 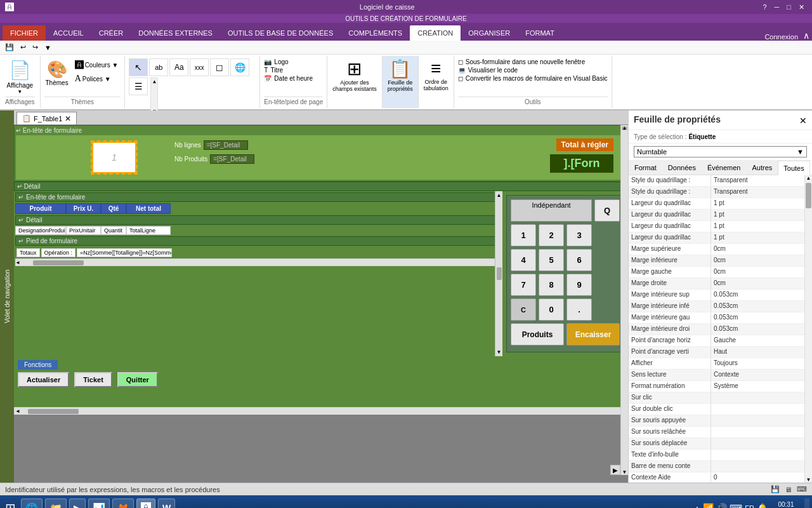 What do you see at coordinates (523, 260) in the screenshot?
I see `btn-4: 4` at bounding box center [523, 260].